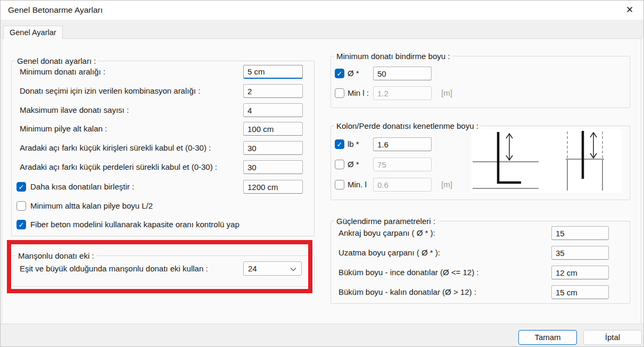 This screenshot has width=644, height=347. Describe the element at coordinates (340, 73) in the screenshot. I see `bindirme-fi-checkbox` at that location.